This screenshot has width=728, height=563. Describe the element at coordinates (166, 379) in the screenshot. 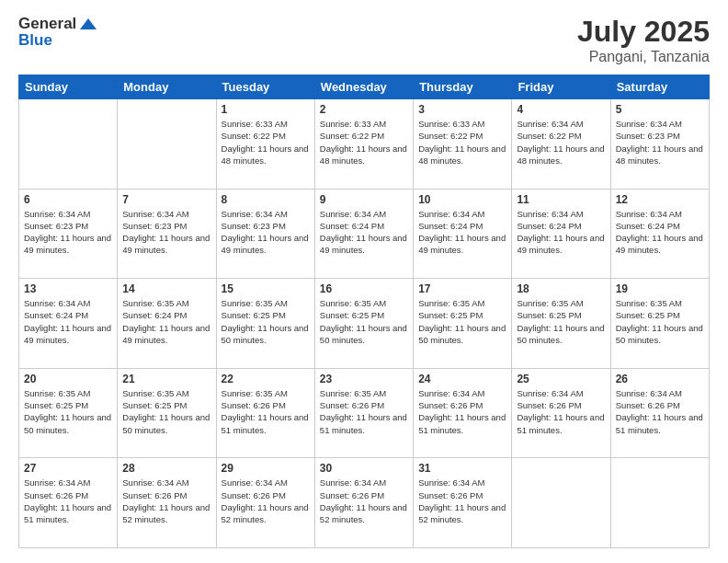

I see `day-number: 21` at that location.